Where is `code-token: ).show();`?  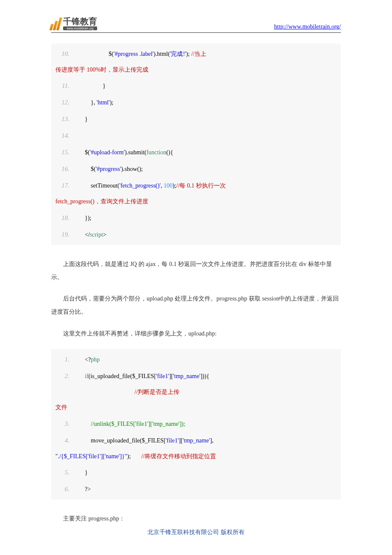
code-token: ).show(); is located at coordinates (132, 169).